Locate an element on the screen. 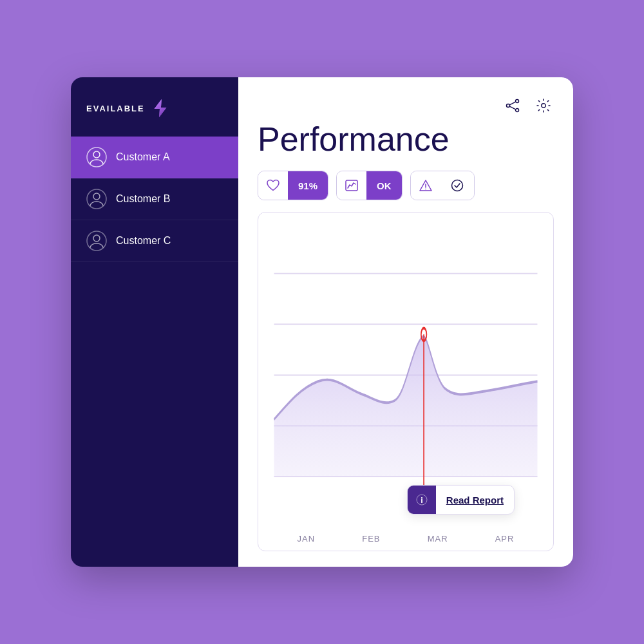 The image size is (644, 644). top-bar is located at coordinates (406, 106).